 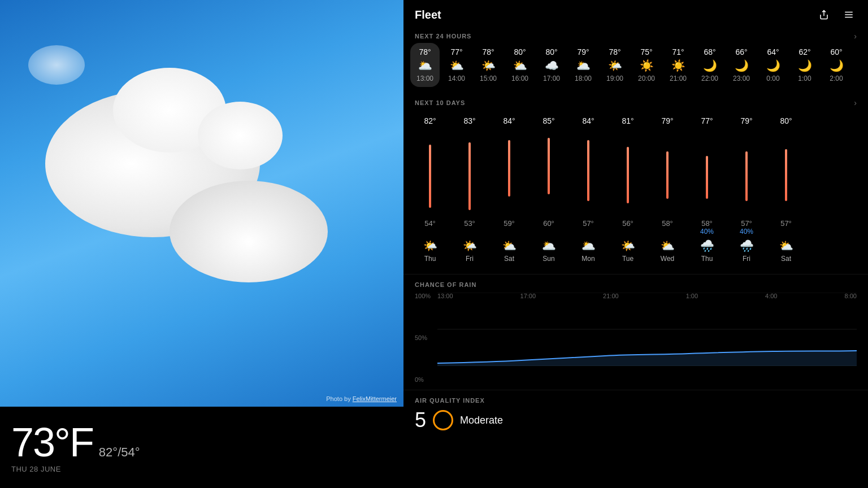 I want to click on photo-credit: Photo by FelixMittermeier, so click(x=362, y=399).